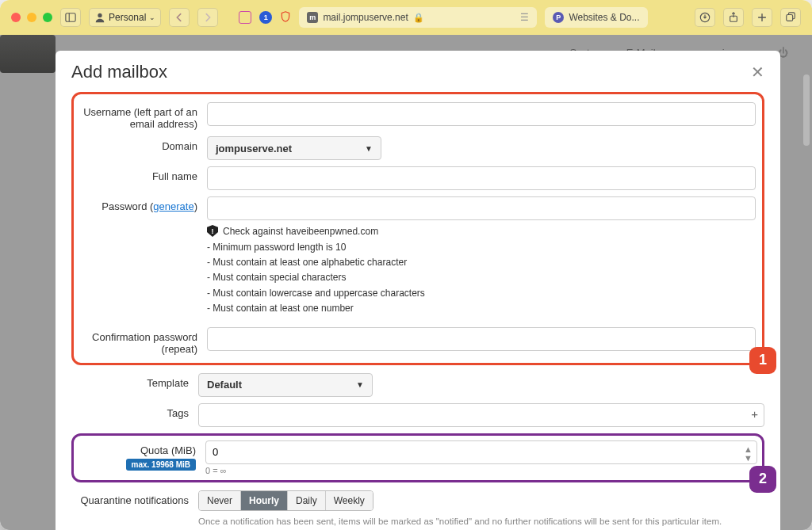 Image resolution: width=812 pixels, height=530 pixels. What do you see at coordinates (220, 501) in the screenshot?
I see `quarantine-never-button: Never` at bounding box center [220, 501].